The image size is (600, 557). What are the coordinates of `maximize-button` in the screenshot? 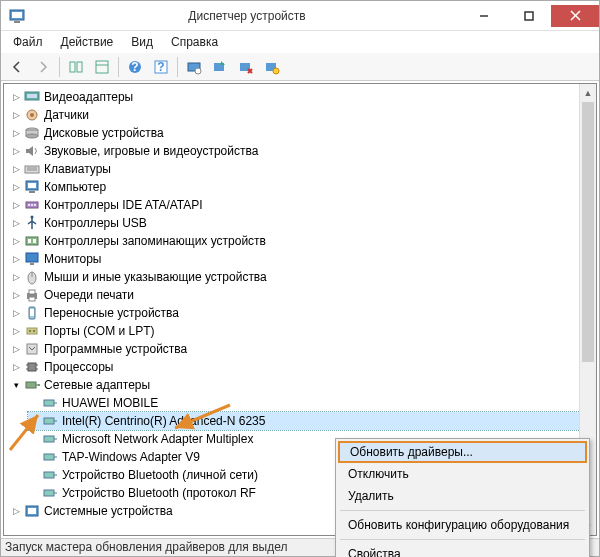 It's located at (528, 16).